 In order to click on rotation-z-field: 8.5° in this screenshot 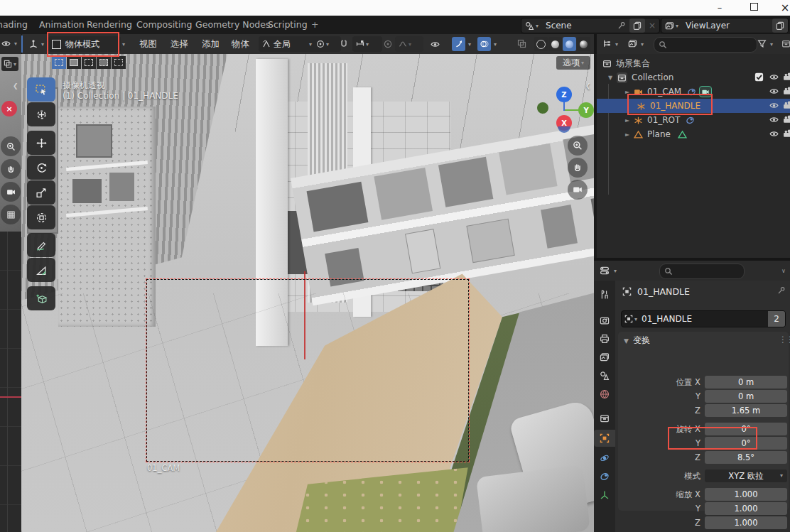, I will do `click(746, 457)`.